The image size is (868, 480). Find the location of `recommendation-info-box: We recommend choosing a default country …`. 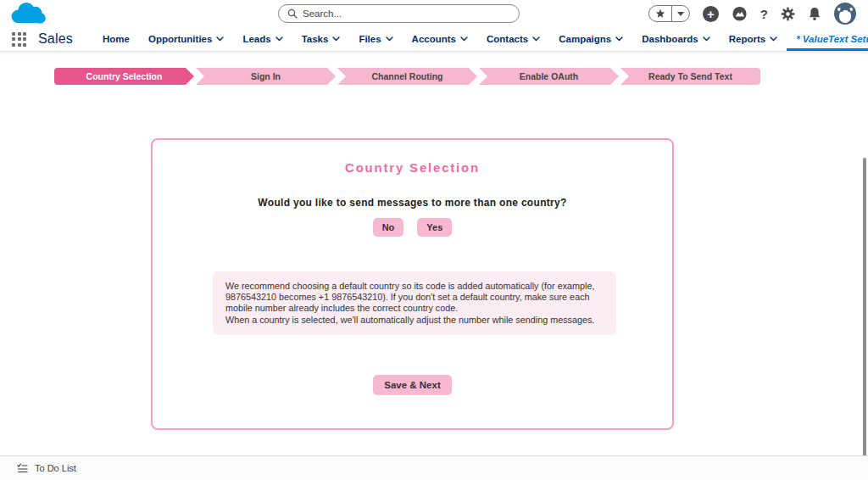

recommendation-info-box: We recommend choosing a default country … is located at coordinates (415, 304).